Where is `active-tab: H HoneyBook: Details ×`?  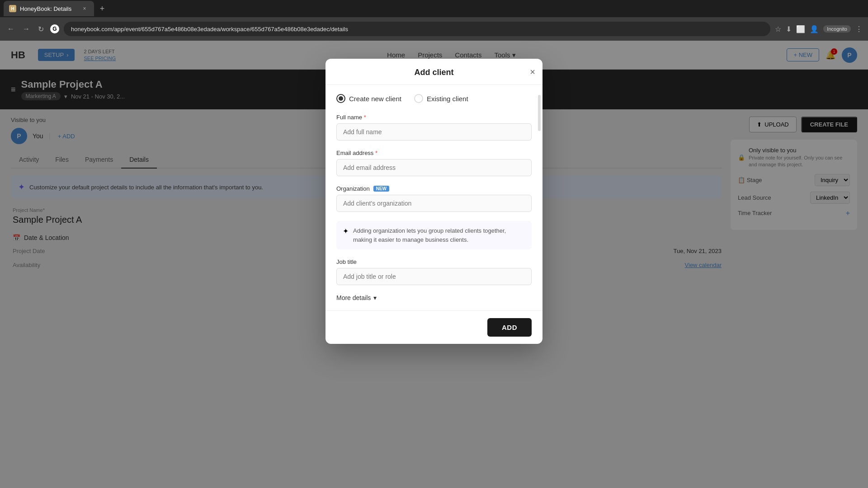 active-tab: H HoneyBook: Details × is located at coordinates (49, 9).